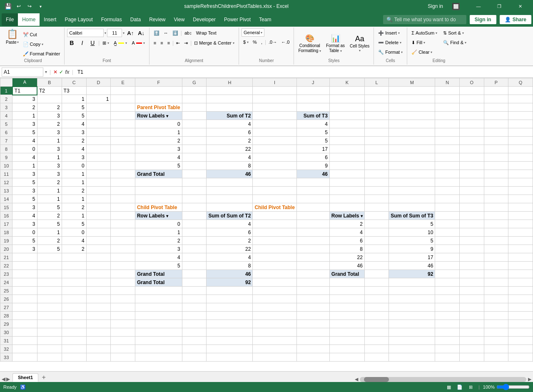 The width and height of the screenshot is (533, 392). What do you see at coordinates (265, 20) in the screenshot?
I see `menu-team: Team` at bounding box center [265, 20].